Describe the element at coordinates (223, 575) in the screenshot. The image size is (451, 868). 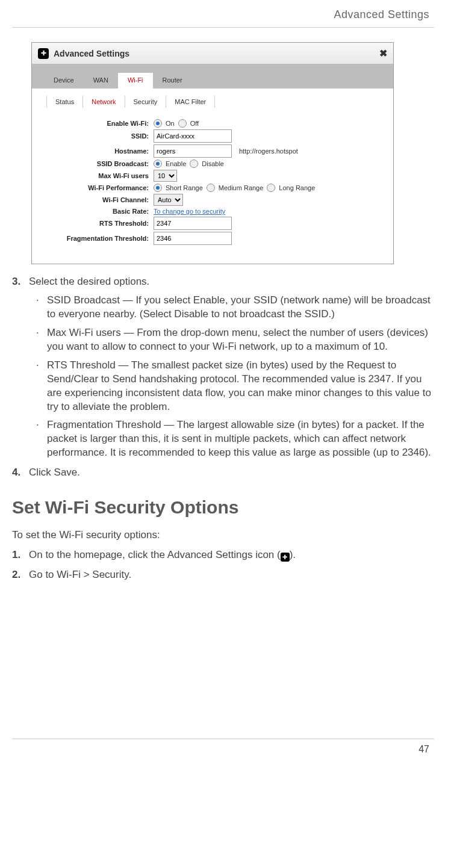
I see `sec-step-2: 2. Go to Wi-Fi > Security.` at that location.